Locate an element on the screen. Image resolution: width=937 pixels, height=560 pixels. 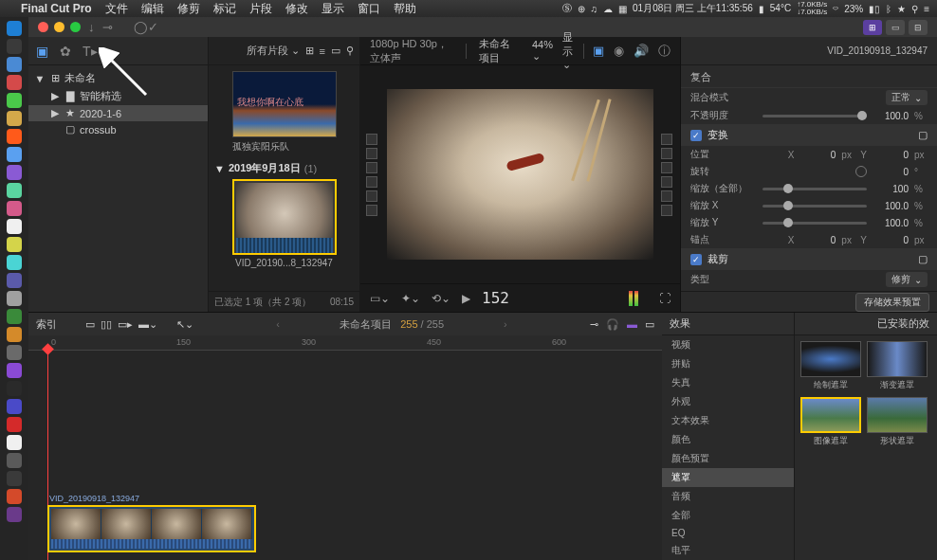
effect-item: 绘制遮罩 is located at coordinates (831, 366).